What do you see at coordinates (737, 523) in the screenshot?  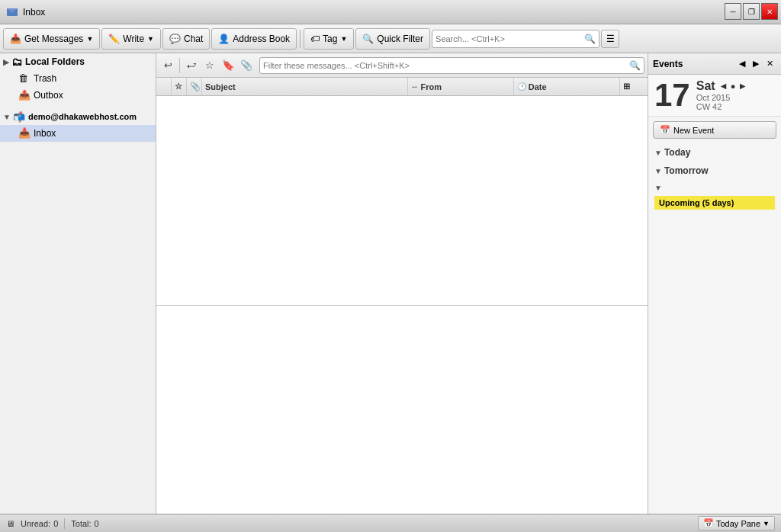 I see `today-pane-button: 📅 Today Pane ▼` at bounding box center [737, 523].